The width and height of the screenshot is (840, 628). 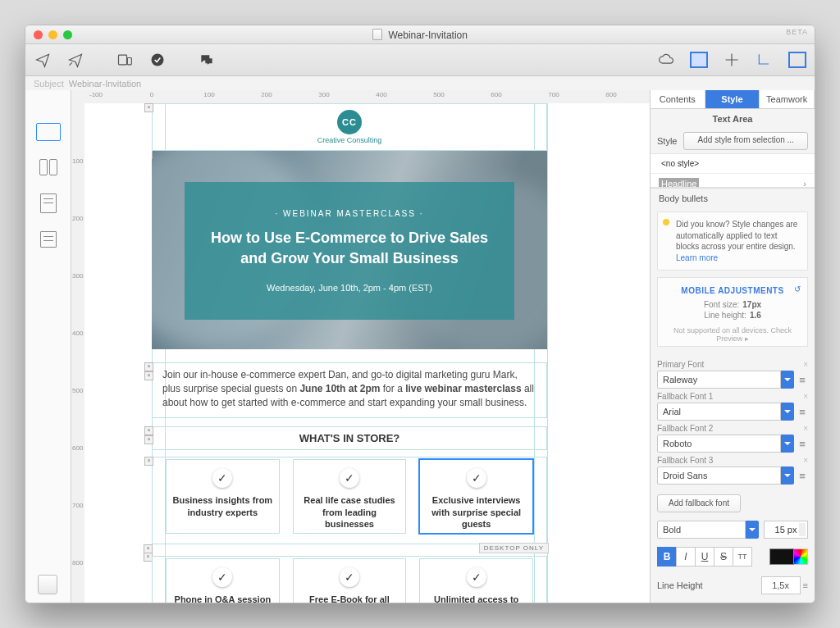 What do you see at coordinates (678, 99) in the screenshot?
I see `tab-contents: Contents` at bounding box center [678, 99].